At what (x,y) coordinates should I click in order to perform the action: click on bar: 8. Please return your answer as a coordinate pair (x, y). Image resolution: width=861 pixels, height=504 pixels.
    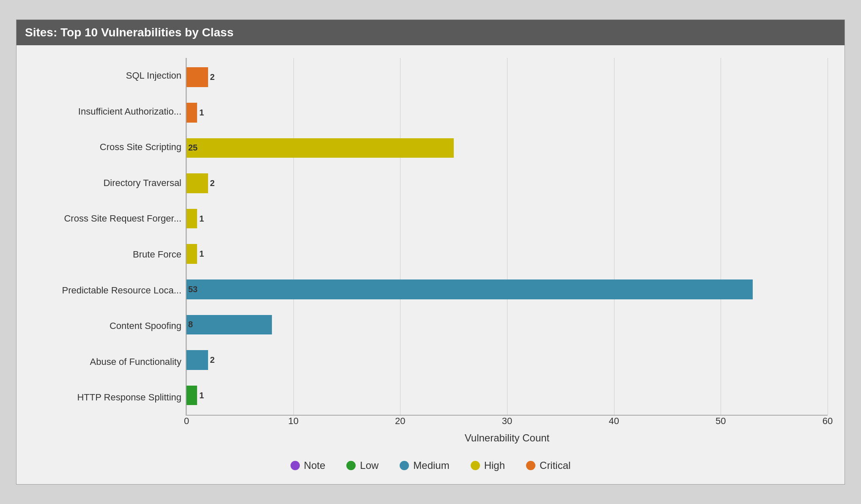
    Looking at the image, I should click on (229, 325).